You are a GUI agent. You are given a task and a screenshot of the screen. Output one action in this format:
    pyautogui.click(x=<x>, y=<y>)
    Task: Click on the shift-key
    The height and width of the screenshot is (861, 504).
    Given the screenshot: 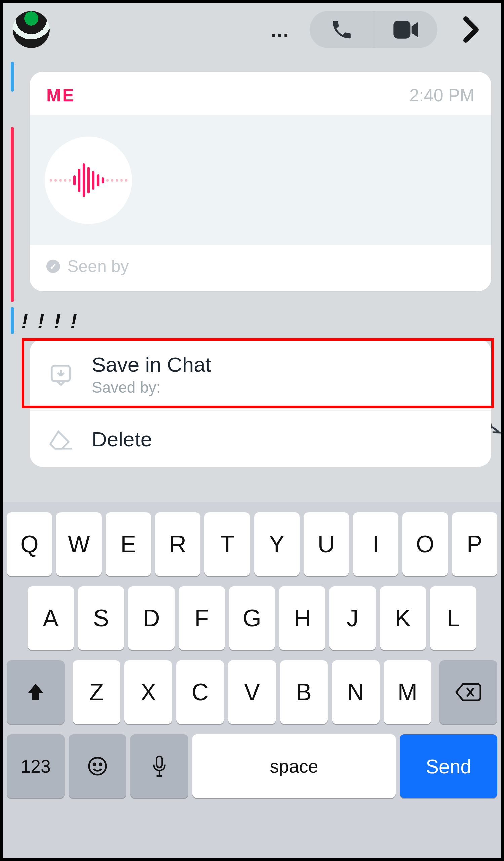 What is the action you would take?
    pyautogui.click(x=36, y=692)
    